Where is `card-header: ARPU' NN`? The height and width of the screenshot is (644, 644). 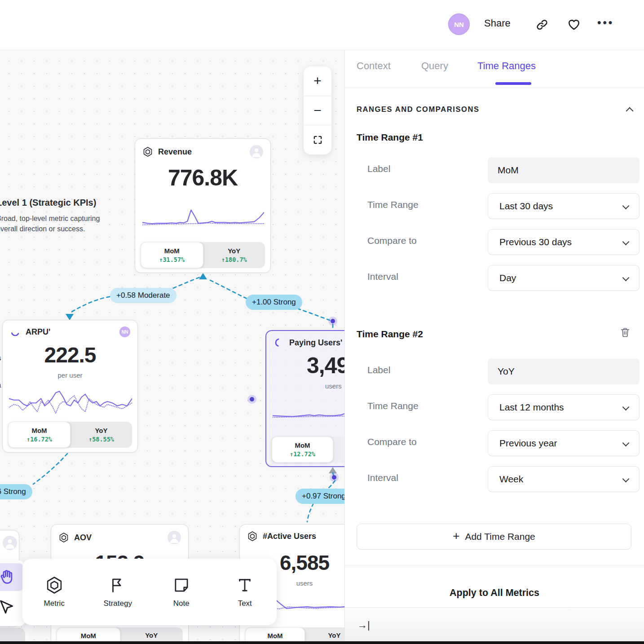 card-header: ARPU' NN is located at coordinates (70, 329).